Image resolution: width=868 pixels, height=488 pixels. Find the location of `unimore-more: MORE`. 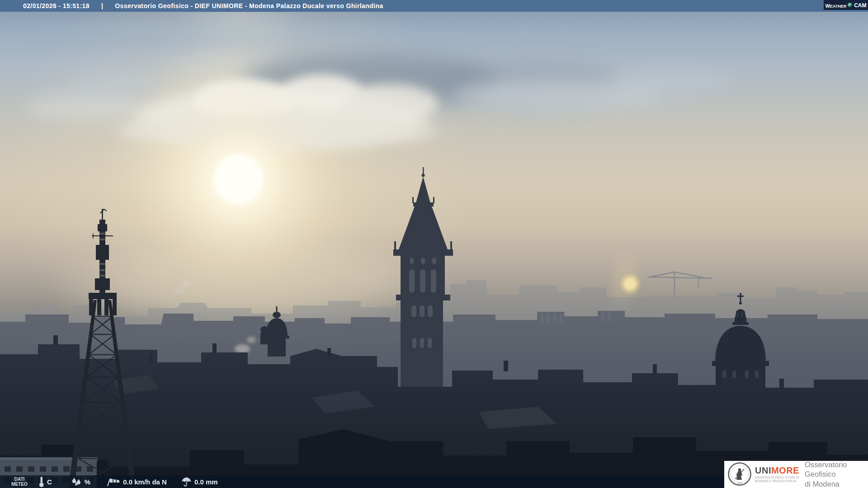

unimore-more: MORE is located at coordinates (785, 470).